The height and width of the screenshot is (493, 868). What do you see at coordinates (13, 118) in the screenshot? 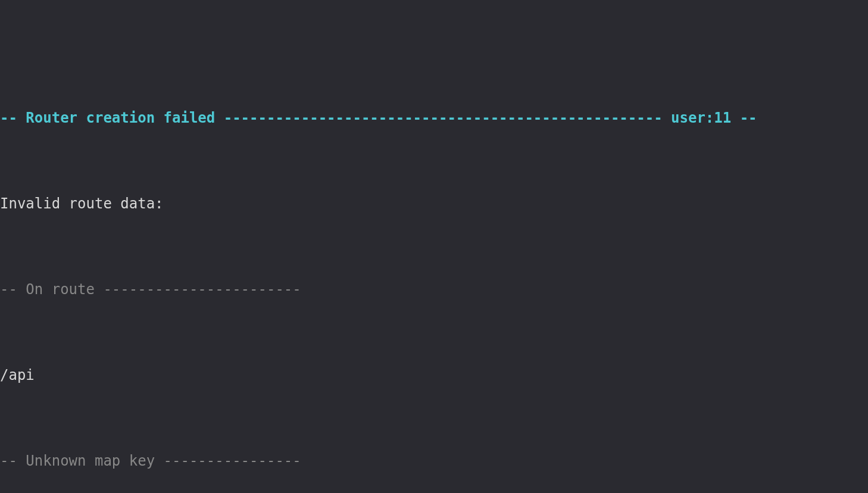
I see `header-prefix: --` at bounding box center [13, 118].